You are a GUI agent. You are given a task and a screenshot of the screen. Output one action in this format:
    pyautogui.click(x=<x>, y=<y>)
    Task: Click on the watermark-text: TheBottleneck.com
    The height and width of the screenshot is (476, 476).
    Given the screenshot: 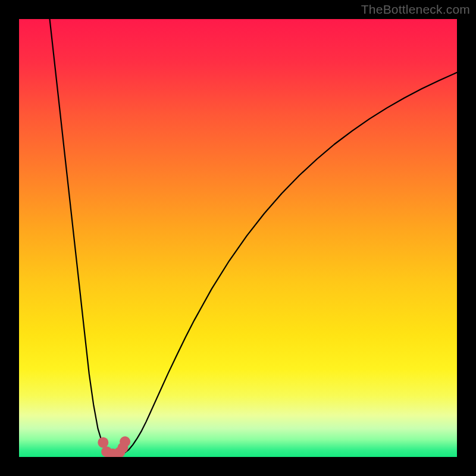 What is the action you would take?
    pyautogui.click(x=415, y=10)
    